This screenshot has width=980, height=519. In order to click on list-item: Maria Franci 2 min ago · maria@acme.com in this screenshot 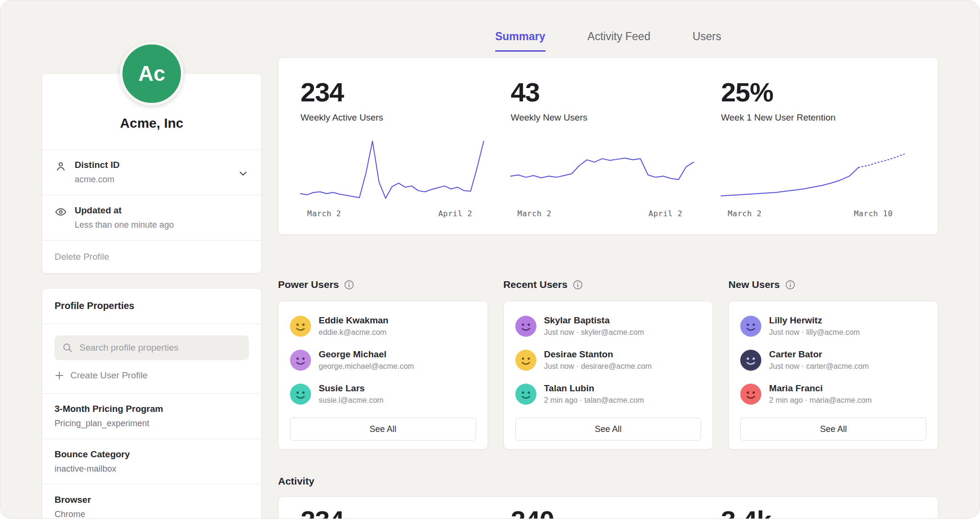, I will do `click(834, 394)`.